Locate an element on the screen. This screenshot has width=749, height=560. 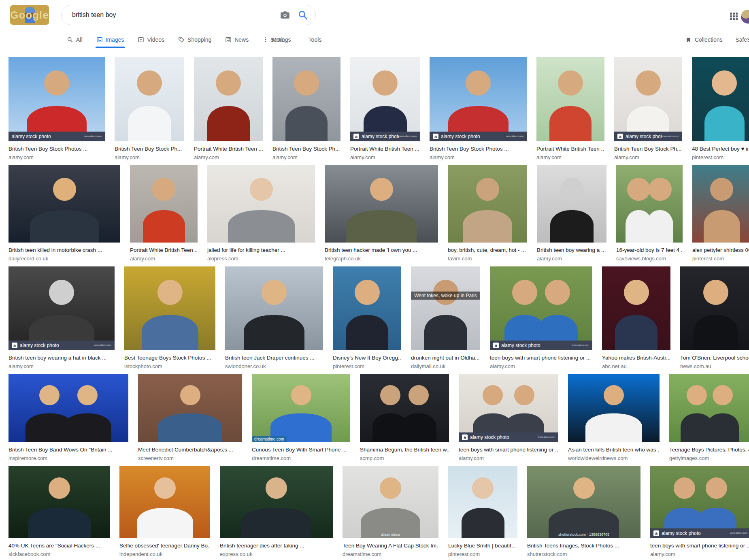
image-source-domain: favim.com is located at coordinates (487, 258).